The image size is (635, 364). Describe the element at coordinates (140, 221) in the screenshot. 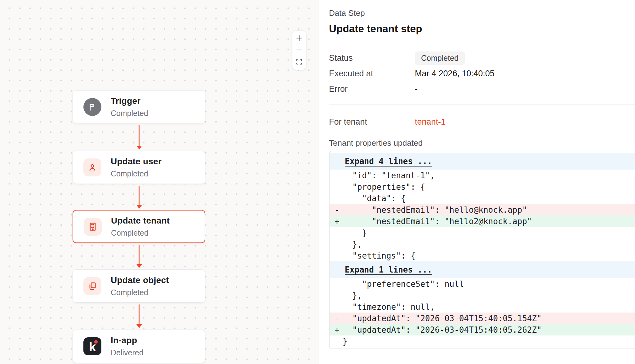

I see `node-title: Update tenant` at that location.